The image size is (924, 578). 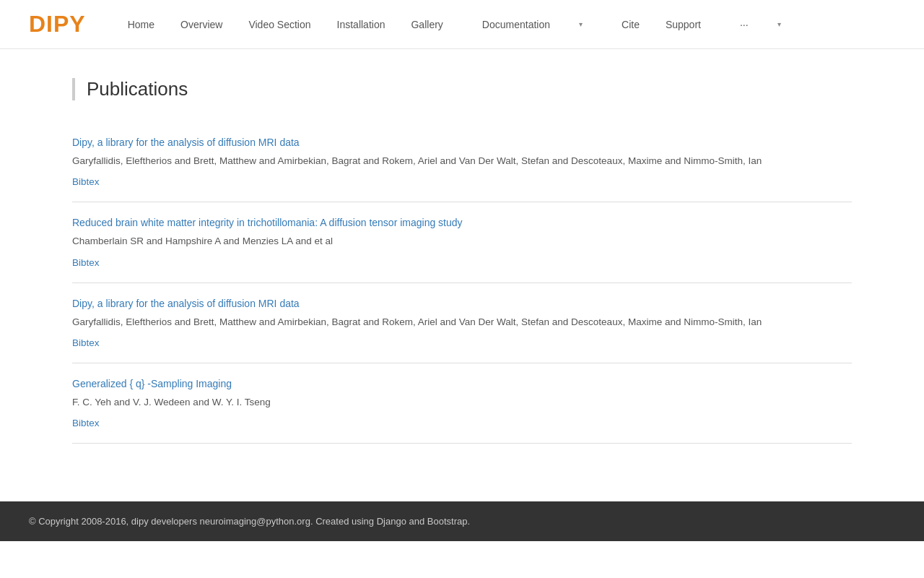 What do you see at coordinates (533, 25) in the screenshot?
I see `nav-link-documentation: Documentation ▾` at bounding box center [533, 25].